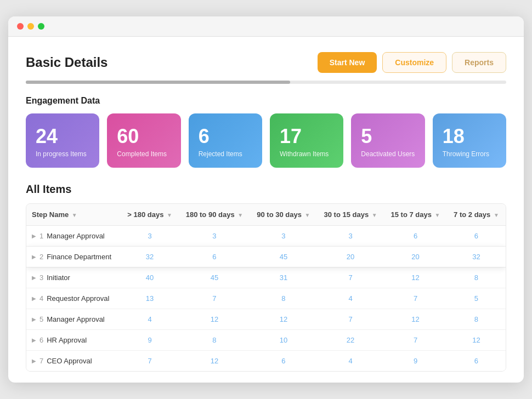 The width and height of the screenshot is (532, 399). Describe the element at coordinates (350, 236) in the screenshot. I see `val-30-15: 3` at that location.